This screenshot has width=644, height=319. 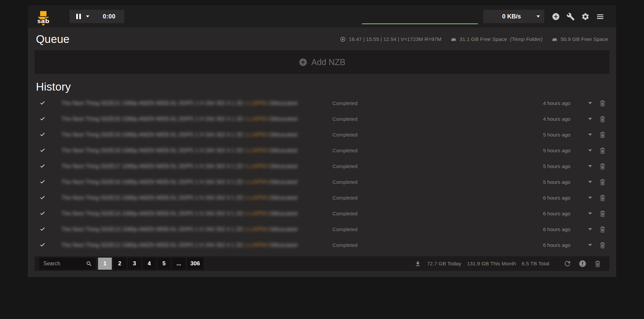 I want to click on pause-timer: 0:00, so click(x=109, y=17).